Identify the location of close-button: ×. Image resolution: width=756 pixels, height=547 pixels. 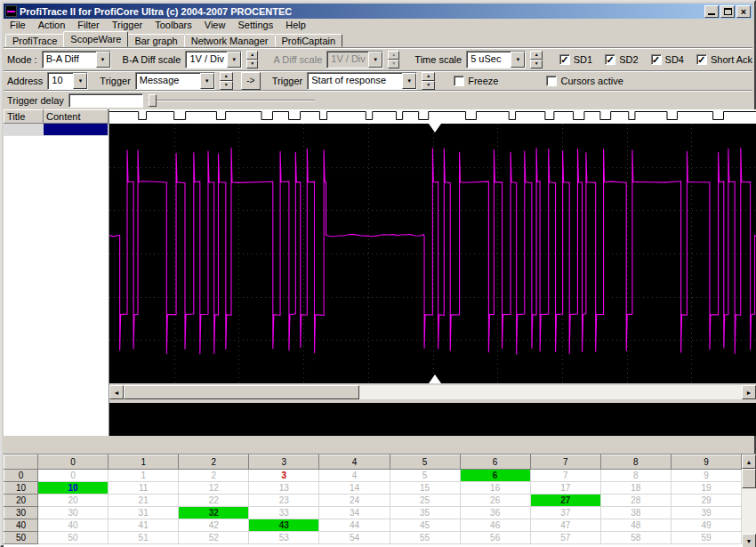
(744, 12).